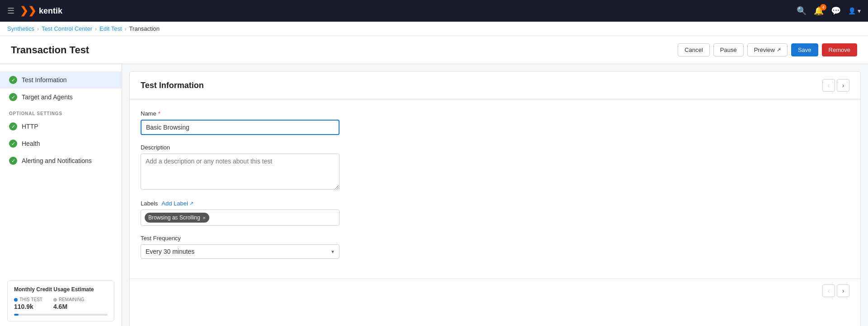 The image size is (868, 326). I want to click on breadcrumb-sep-3: ›, so click(126, 29).